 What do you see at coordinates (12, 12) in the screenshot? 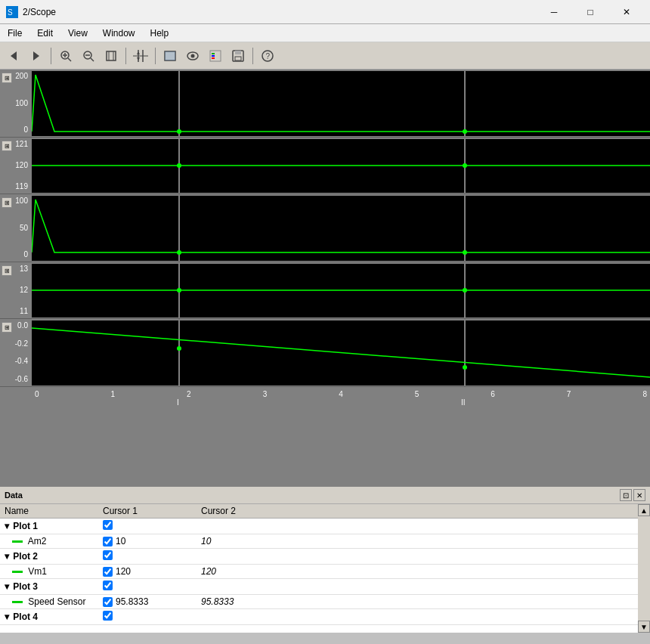
I see `app-icon: S` at bounding box center [12, 12].